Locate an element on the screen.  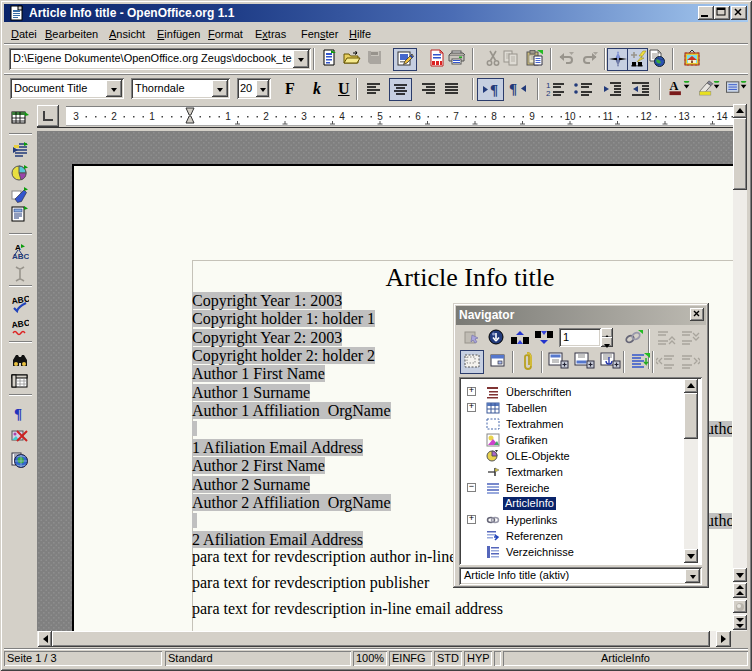
svg-text: 5 is located at coordinates (380, 116).